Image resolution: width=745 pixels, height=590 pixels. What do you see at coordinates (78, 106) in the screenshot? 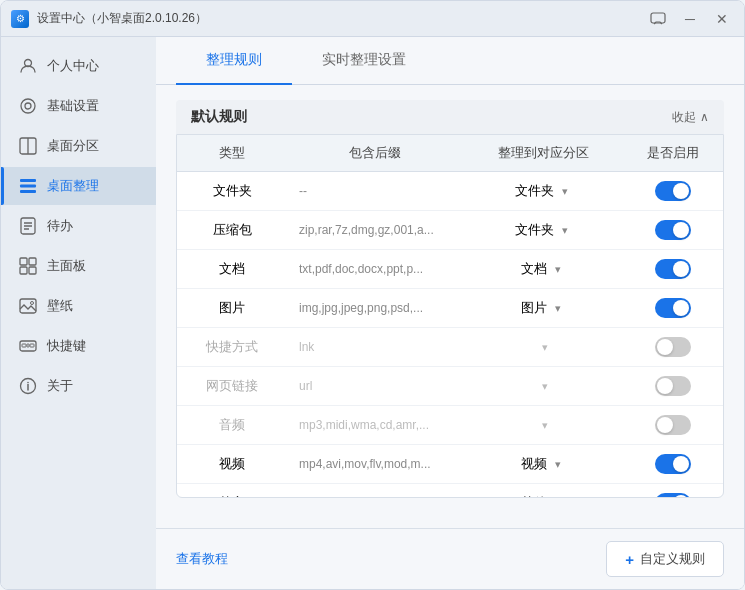
I see `sidebar-item-basic: 基础设置` at bounding box center [78, 106].